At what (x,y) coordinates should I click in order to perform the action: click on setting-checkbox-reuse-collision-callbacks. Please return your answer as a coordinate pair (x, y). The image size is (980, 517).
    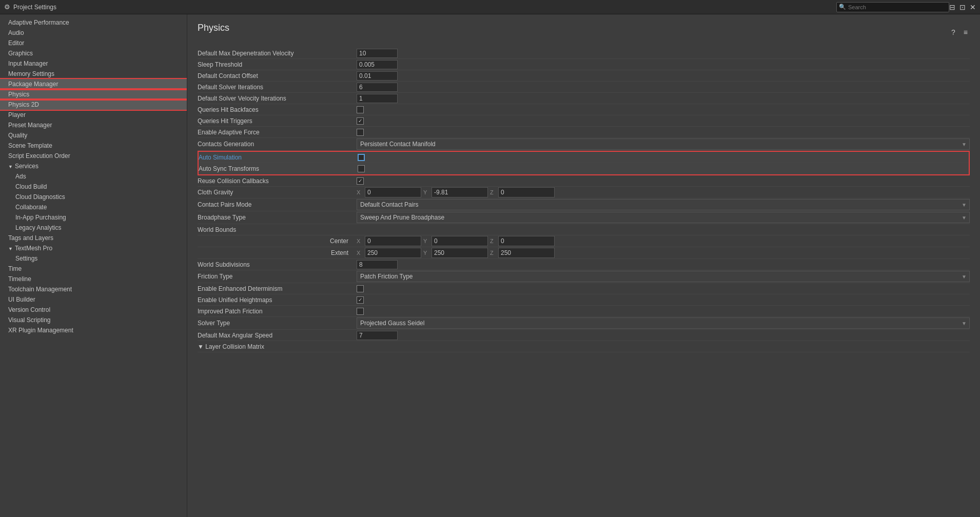
    Looking at the image, I should click on (360, 181).